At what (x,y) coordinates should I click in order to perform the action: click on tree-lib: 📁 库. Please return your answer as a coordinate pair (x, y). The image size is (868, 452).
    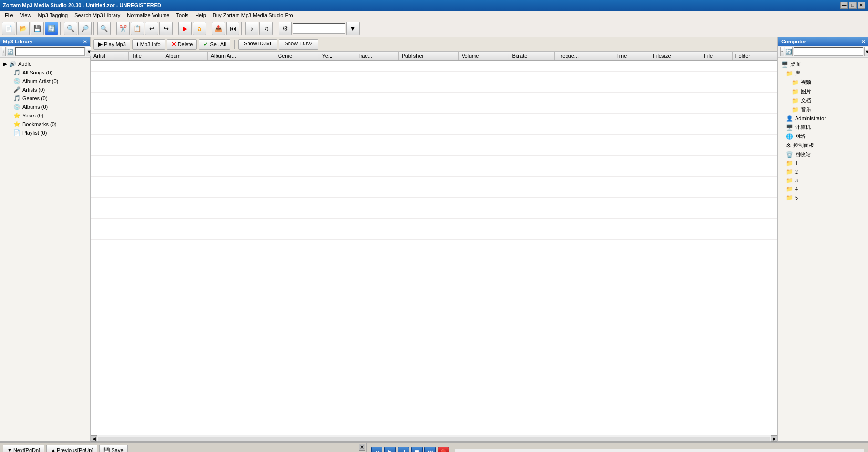
    Looking at the image, I should click on (823, 74).